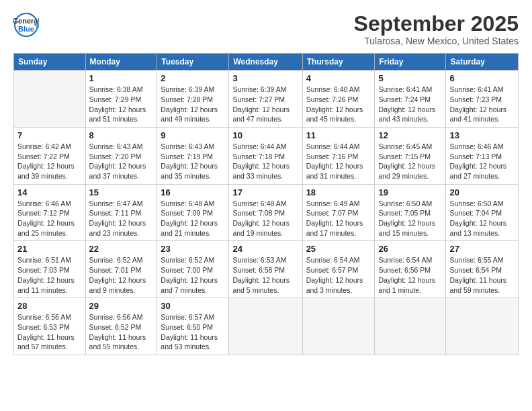 This screenshot has width=532, height=411. I want to click on day-number: 16, so click(193, 192).